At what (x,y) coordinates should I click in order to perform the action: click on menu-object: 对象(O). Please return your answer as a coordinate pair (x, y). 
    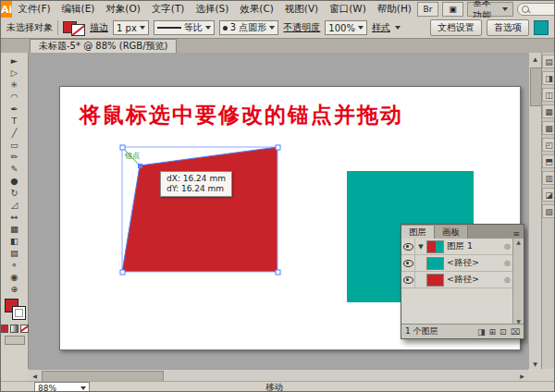
    Looking at the image, I should click on (122, 9).